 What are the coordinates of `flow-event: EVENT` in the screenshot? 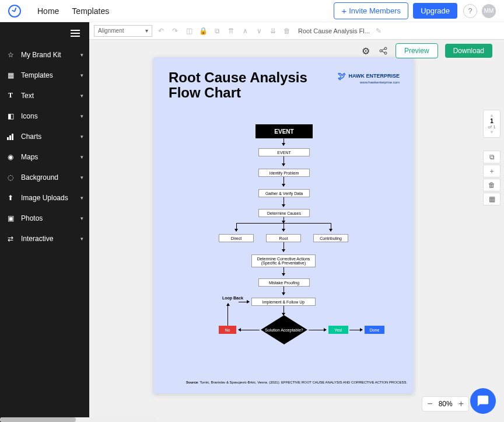 It's located at (284, 152).